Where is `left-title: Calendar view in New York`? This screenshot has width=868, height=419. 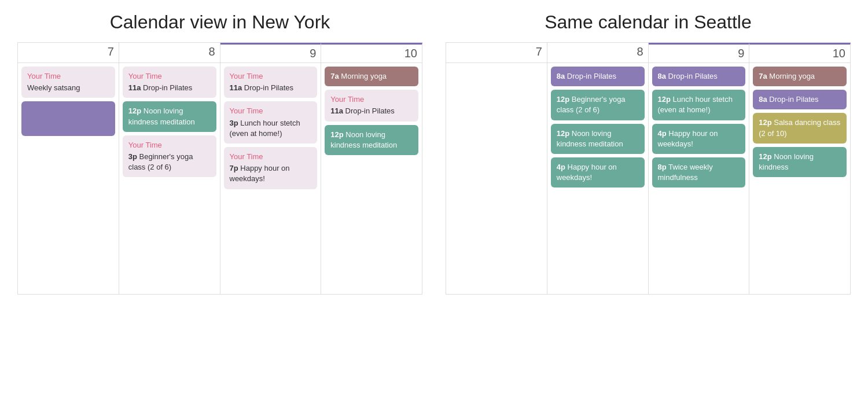 left-title: Calendar view in New York is located at coordinates (220, 22).